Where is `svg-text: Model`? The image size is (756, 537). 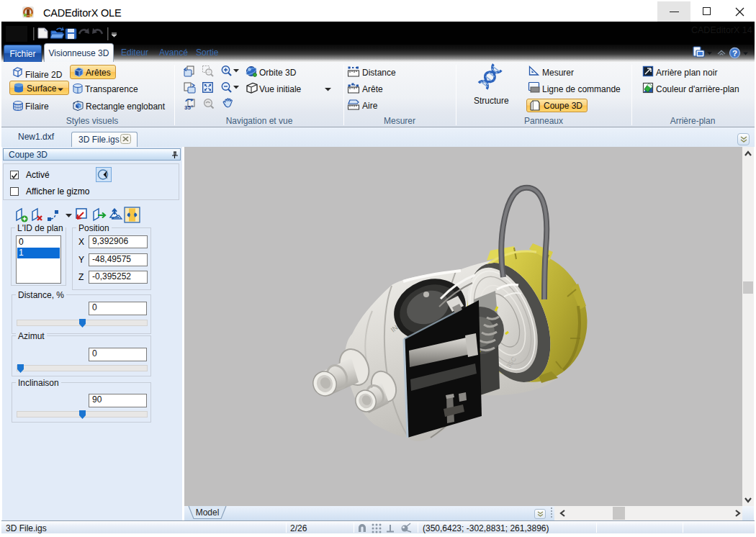
svg-text: Model is located at coordinates (207, 513).